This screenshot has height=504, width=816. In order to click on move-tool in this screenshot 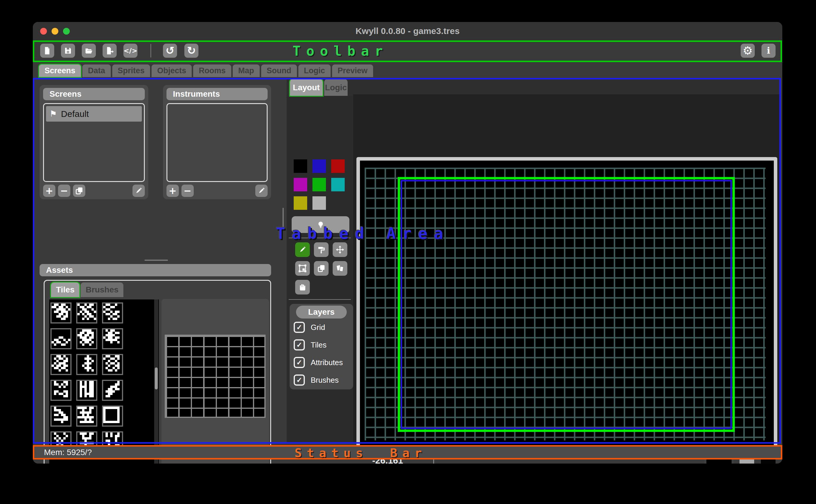, I will do `click(340, 250)`.